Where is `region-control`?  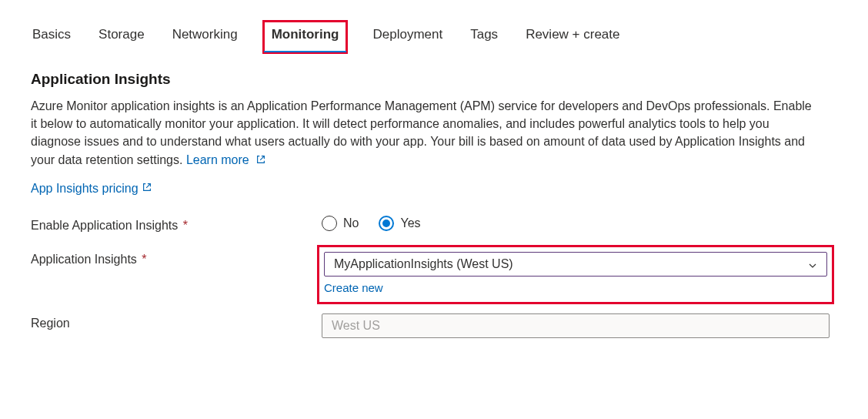
region-control is located at coordinates (576, 326).